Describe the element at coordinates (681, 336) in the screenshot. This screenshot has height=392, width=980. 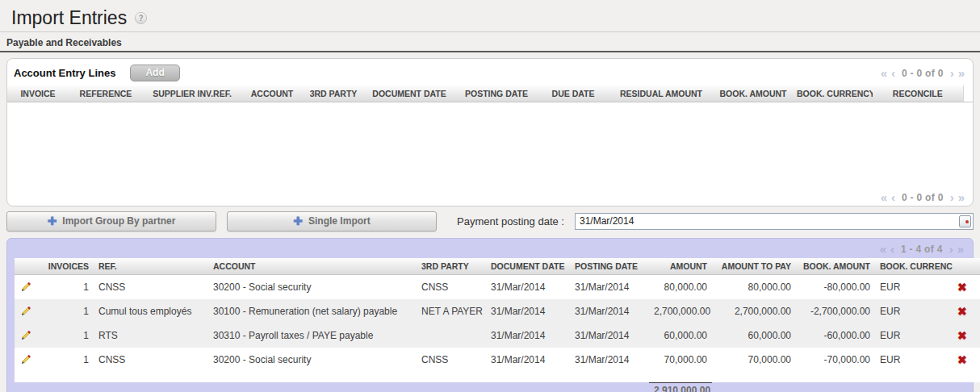
I see `amount-cell: 60,000.00` at that location.